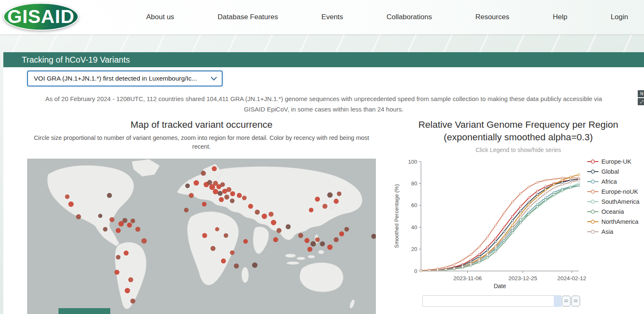  What do you see at coordinates (491, 301) in the screenshot?
I see `datazoom-slider` at bounding box center [491, 301].